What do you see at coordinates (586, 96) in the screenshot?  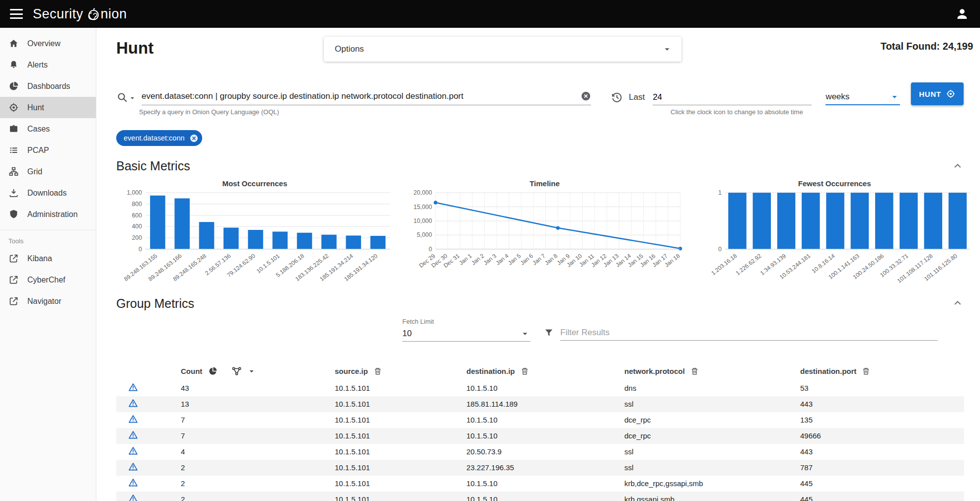 I see `clear-query-icon` at bounding box center [586, 96].